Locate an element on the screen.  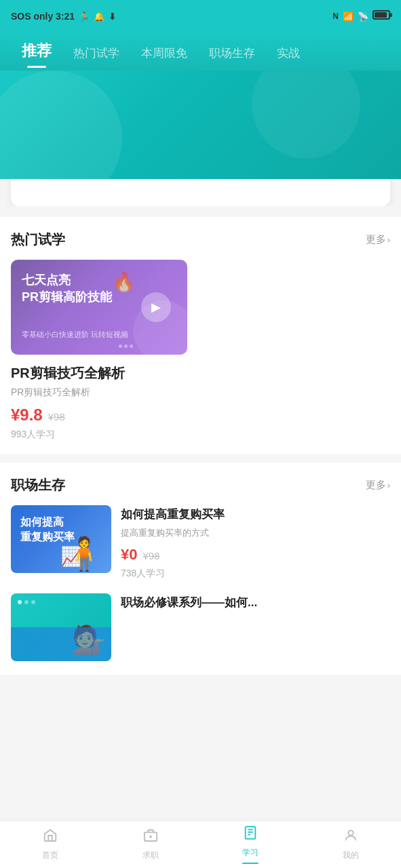
hot-course-thumbnail: 七天点亮 PR剪辑高阶技能 零基础小白快速进阶 玩转短视频 🔥 ▶ is located at coordinates (99, 307).